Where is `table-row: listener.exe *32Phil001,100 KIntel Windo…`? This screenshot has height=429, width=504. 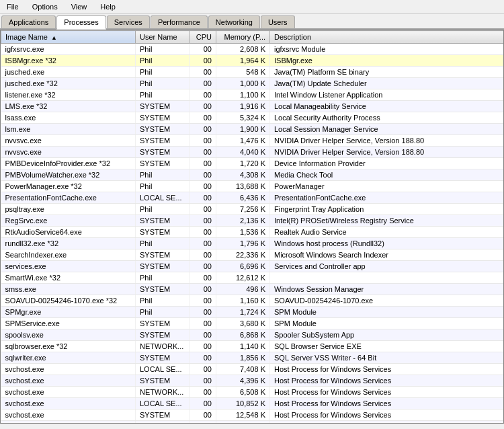
table-row: listener.exe *32Phil001,100 KIntel Windo… is located at coordinates (253, 95).